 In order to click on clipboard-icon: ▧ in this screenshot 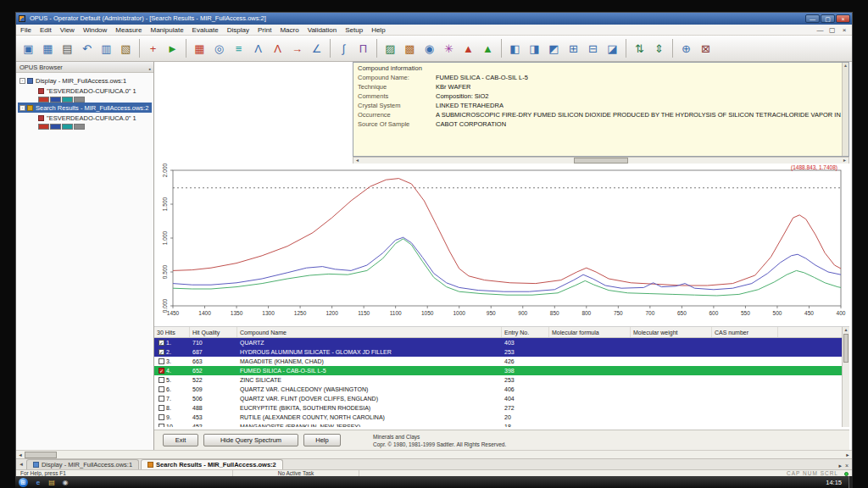, I will do `click(125, 49)`.